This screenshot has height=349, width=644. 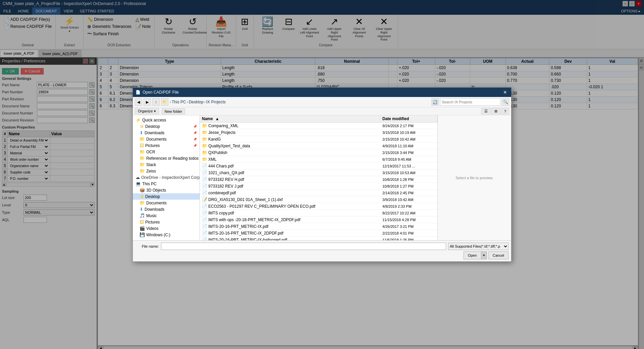 What do you see at coordinates (319, 227) in the screenshot?
I see `list-item: 📄 IMTS-20-16-PRT_METRIC-IX.pdf 4/26/2017…` at bounding box center [319, 227].